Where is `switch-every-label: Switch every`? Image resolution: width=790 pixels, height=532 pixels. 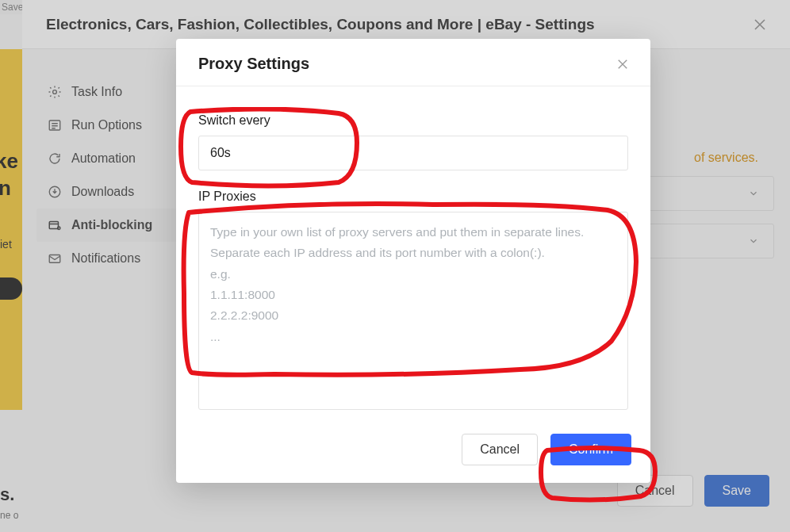
switch-every-label: Switch every is located at coordinates (413, 121).